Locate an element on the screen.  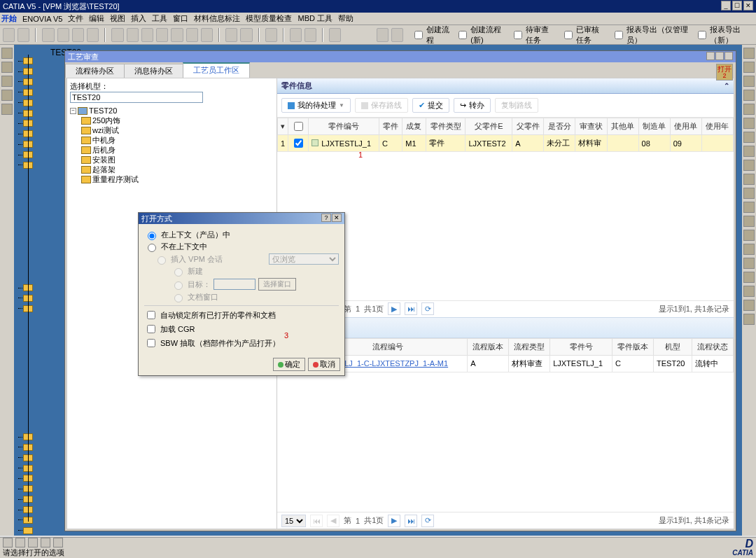
table-row: 1 LJXTESTLJ_1-C-LJXTESTZPJ_1-A-M1 A 材料审查… is located at coordinates (505, 363).